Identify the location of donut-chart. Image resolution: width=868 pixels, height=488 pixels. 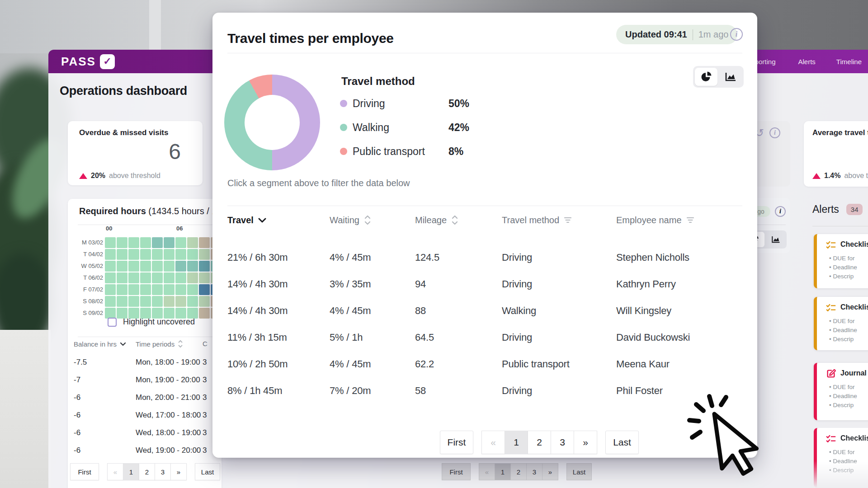
(272, 122).